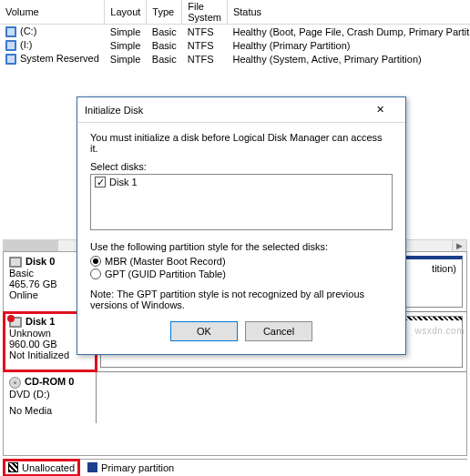  I want to click on col-type: Type, so click(164, 13).